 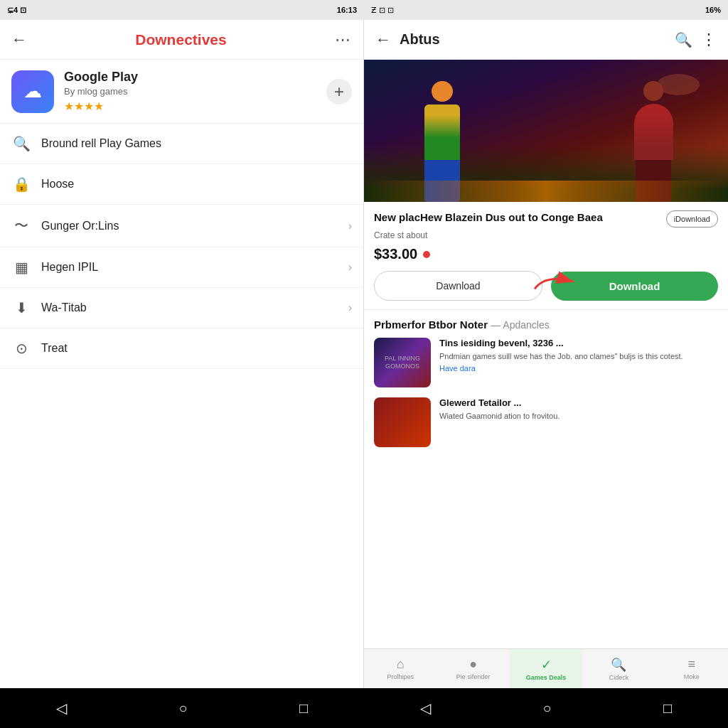 What do you see at coordinates (619, 668) in the screenshot?
I see `tab-cideck: 🔍 Cideck` at bounding box center [619, 668].